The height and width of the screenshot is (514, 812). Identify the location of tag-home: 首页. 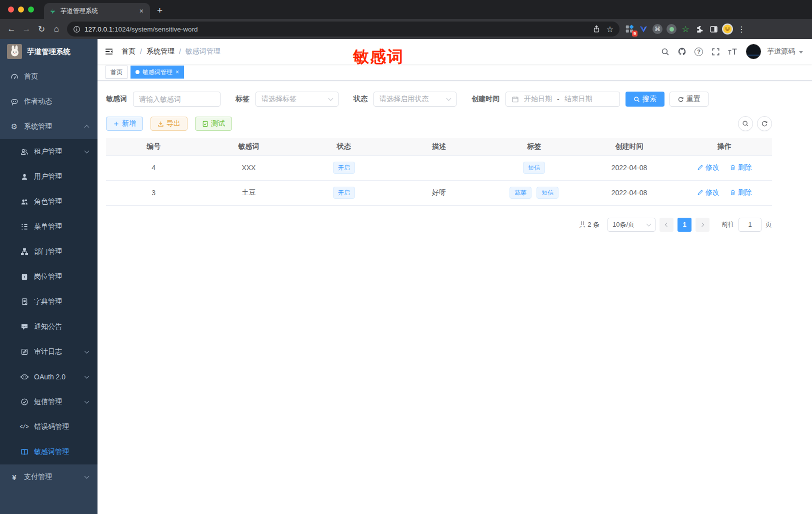
(116, 72).